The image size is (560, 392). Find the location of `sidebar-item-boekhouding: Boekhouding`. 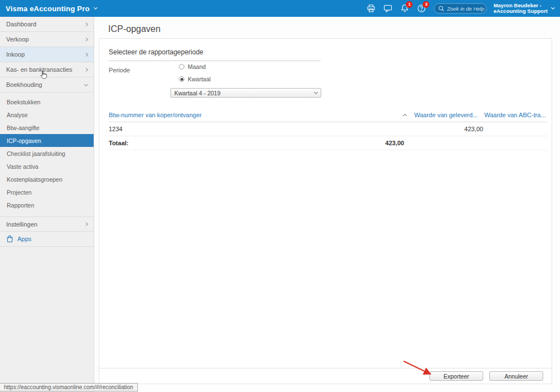

sidebar-item-boekhouding: Boekhouding is located at coordinates (47, 85).